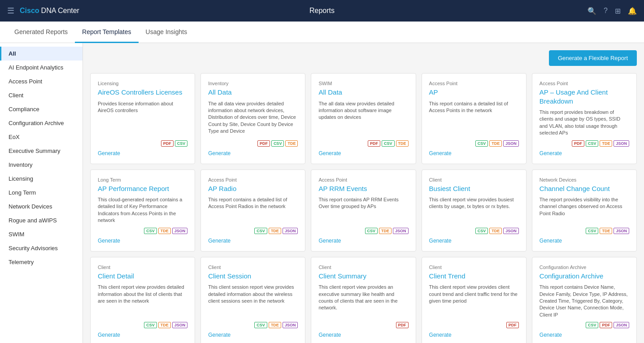 The image size is (644, 343). Describe the element at coordinates (584, 189) in the screenshot. I see `card-title: Channel Change Count` at that location.